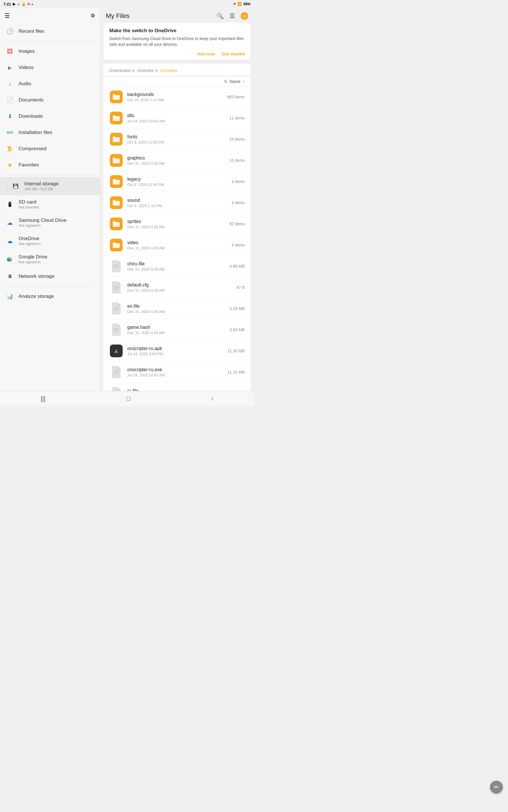  Describe the element at coordinates (244, 81) in the screenshot. I see `sort-direction-icon: ↑` at that location.